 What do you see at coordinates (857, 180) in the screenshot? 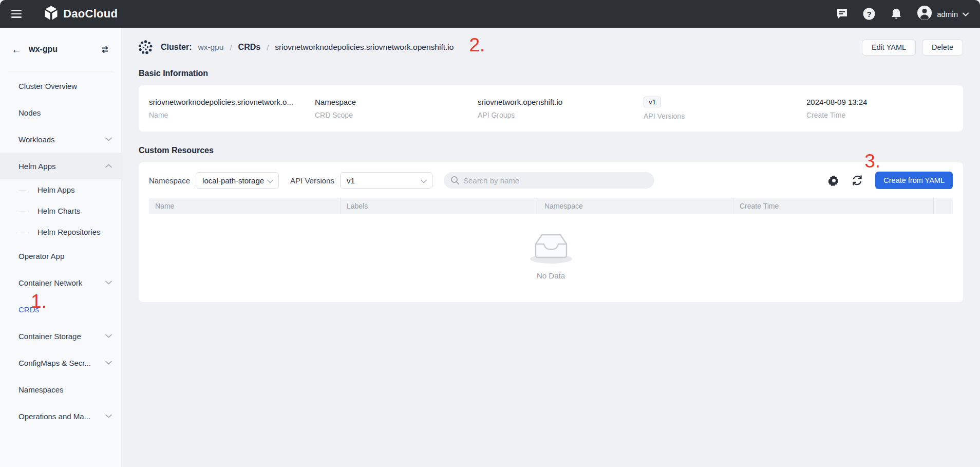
I see `refresh-icon` at bounding box center [857, 180].